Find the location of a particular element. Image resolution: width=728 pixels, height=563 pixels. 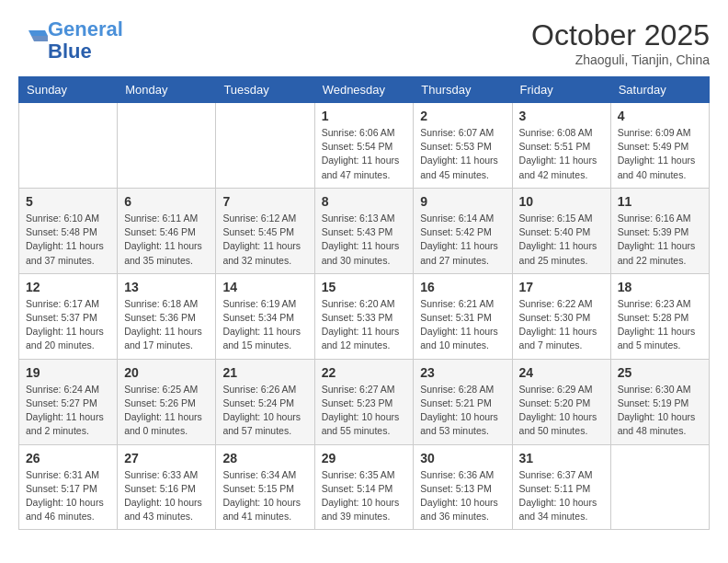

day-number: 16 is located at coordinates (462, 287).